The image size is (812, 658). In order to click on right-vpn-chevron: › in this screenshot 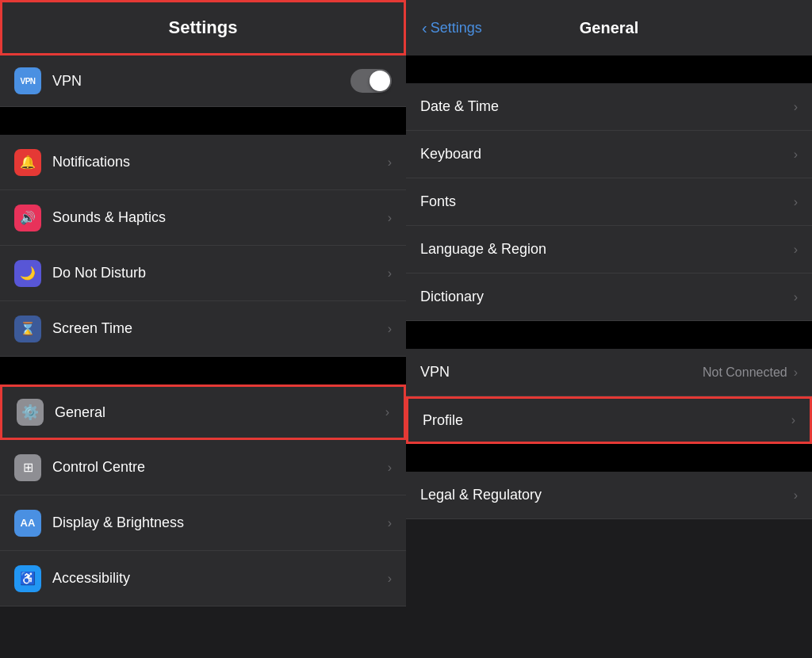, I will do `click(796, 373)`.